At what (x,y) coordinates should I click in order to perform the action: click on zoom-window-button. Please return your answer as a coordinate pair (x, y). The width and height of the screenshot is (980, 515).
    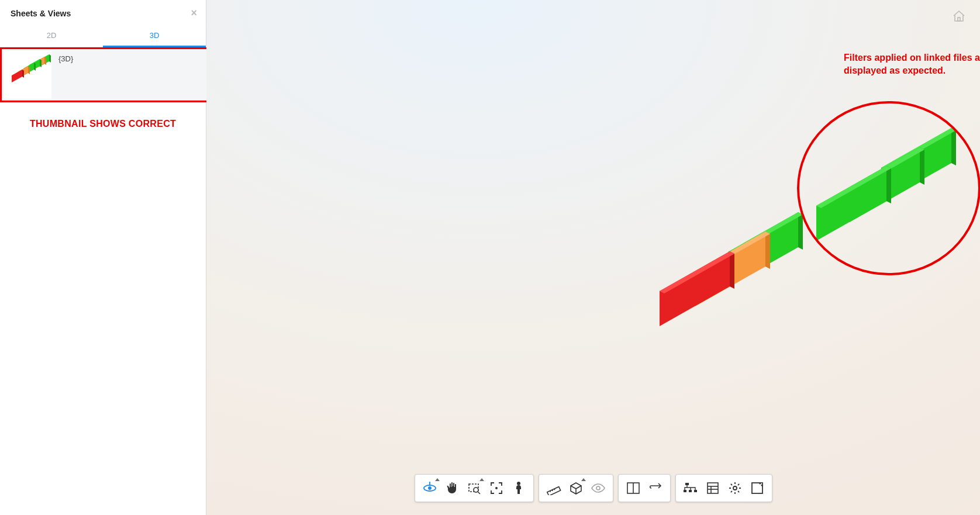
    Looking at the image, I should click on (474, 488).